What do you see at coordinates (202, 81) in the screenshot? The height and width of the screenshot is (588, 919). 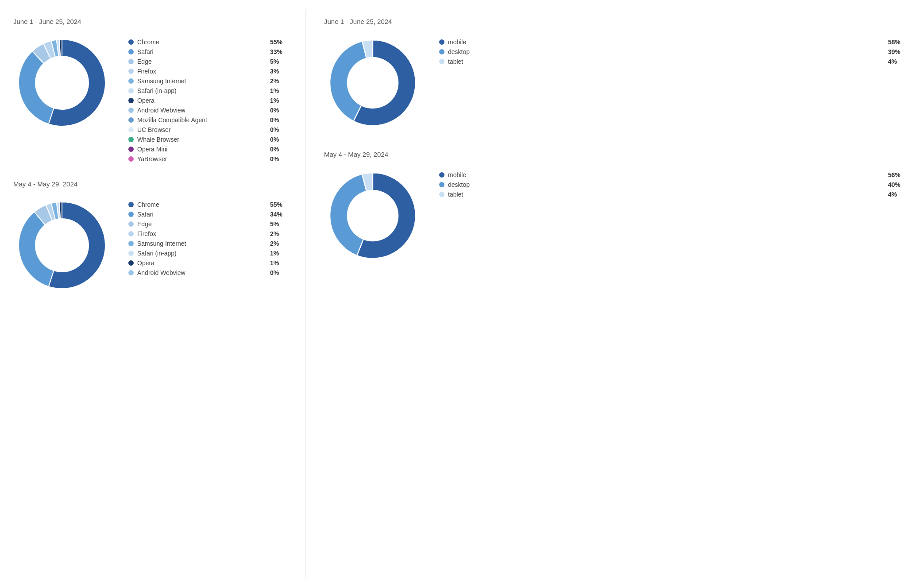 I see `legend-name: Samsung Internet` at bounding box center [202, 81].